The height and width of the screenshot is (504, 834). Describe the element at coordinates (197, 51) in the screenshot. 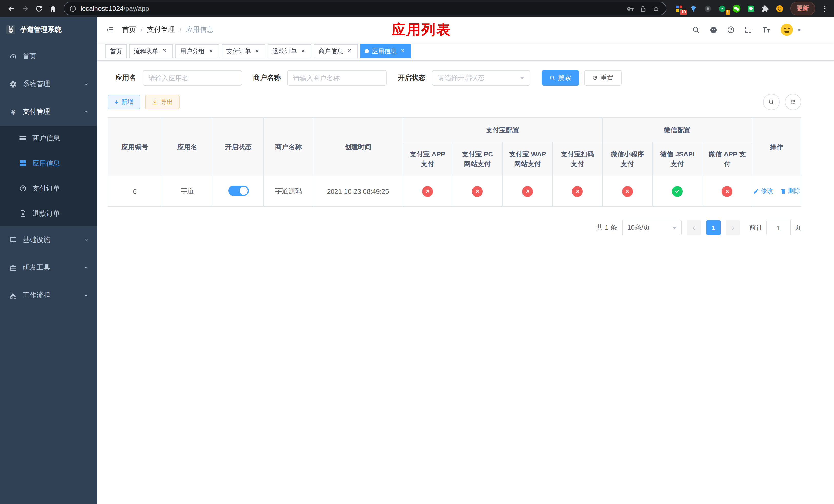

I see `tab-user-group: 用户分组` at that location.